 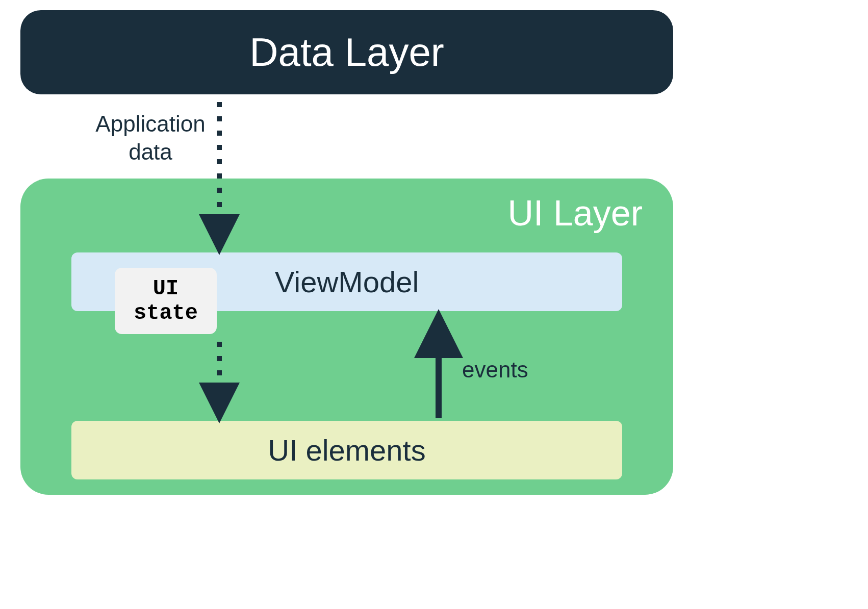 What do you see at coordinates (575, 213) in the screenshot?
I see `ui-layer-title: UI Layer` at bounding box center [575, 213].